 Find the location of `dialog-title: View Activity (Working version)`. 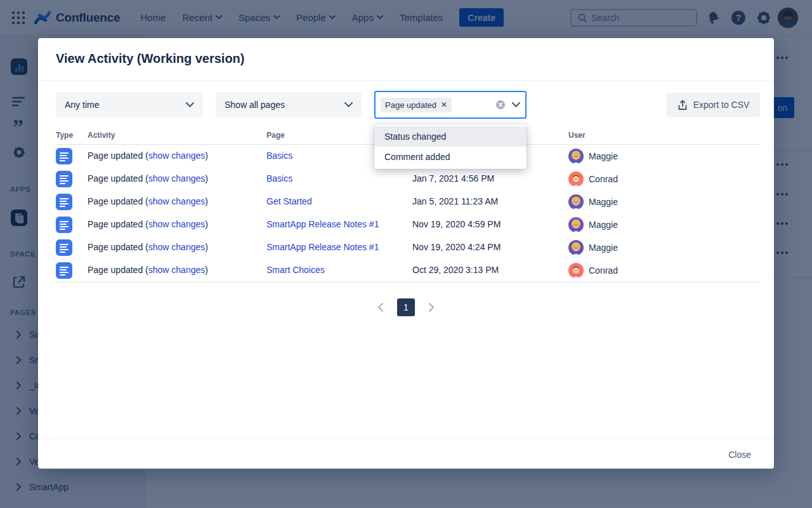

dialog-title: View Activity (Working version) is located at coordinates (150, 58).